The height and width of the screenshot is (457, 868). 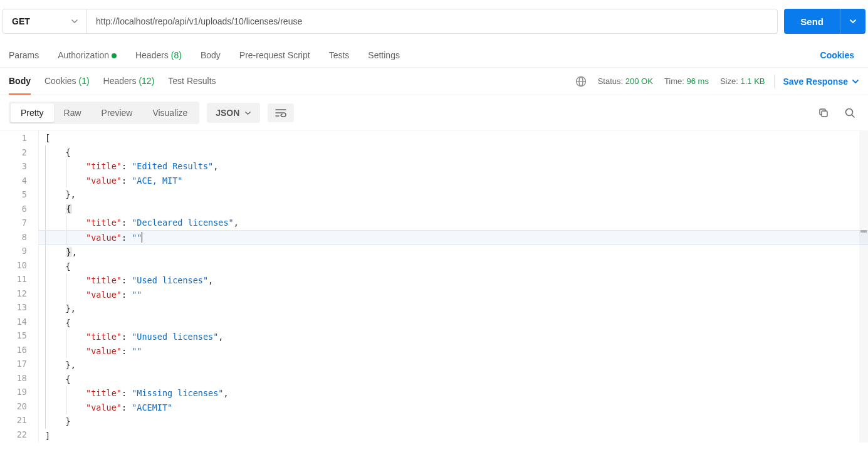 What do you see at coordinates (275, 55) in the screenshot?
I see `tab-prerequest: Pre-request Script` at bounding box center [275, 55].